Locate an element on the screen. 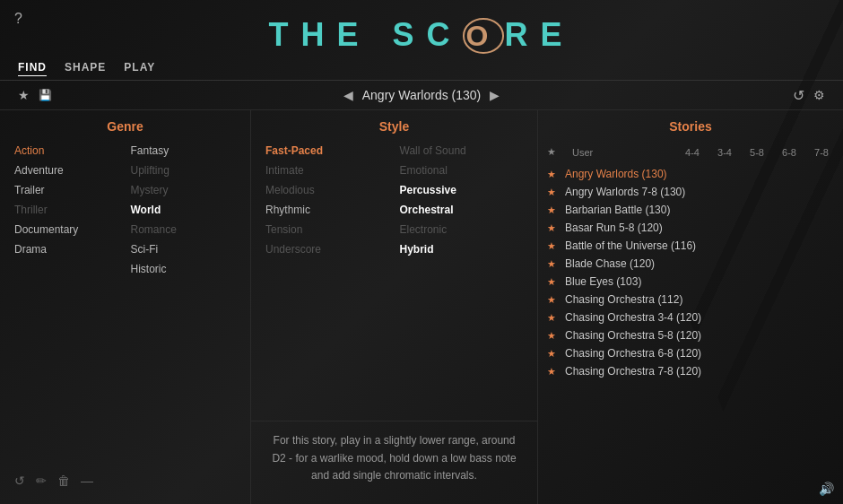 The image size is (843, 504). stories-user-label: User is located at coordinates (622, 152).